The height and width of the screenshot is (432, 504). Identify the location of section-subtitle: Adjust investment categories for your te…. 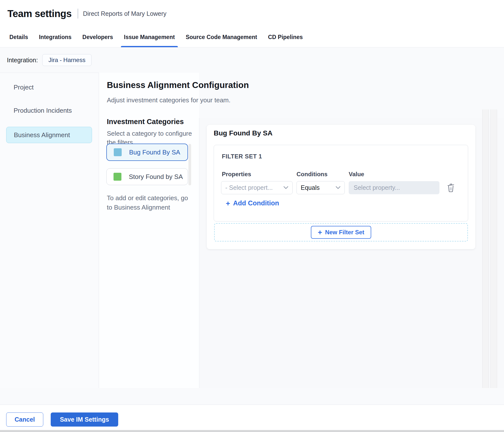
(169, 100).